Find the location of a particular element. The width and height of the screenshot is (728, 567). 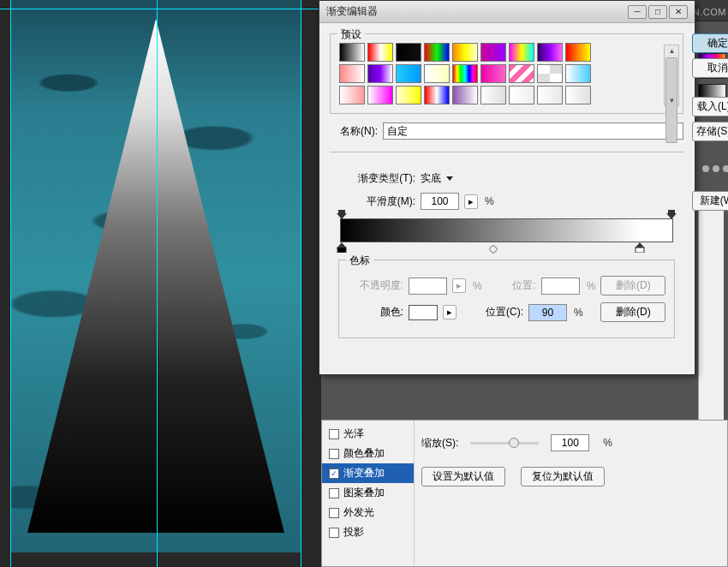

set-default-button: 设置为默认值 is located at coordinates (463, 476).